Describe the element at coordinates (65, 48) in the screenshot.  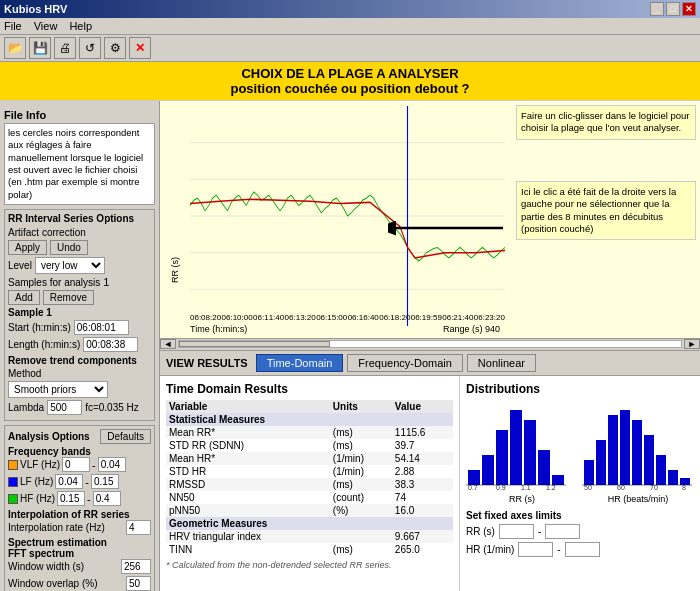
I see `toolbar-print: 🖨` at that location.